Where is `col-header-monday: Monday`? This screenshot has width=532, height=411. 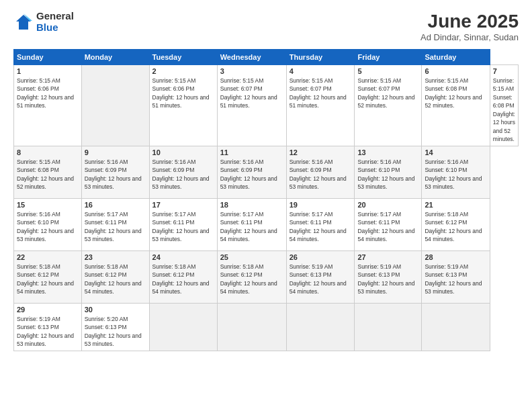 col-header-monday: Monday is located at coordinates (116, 58).